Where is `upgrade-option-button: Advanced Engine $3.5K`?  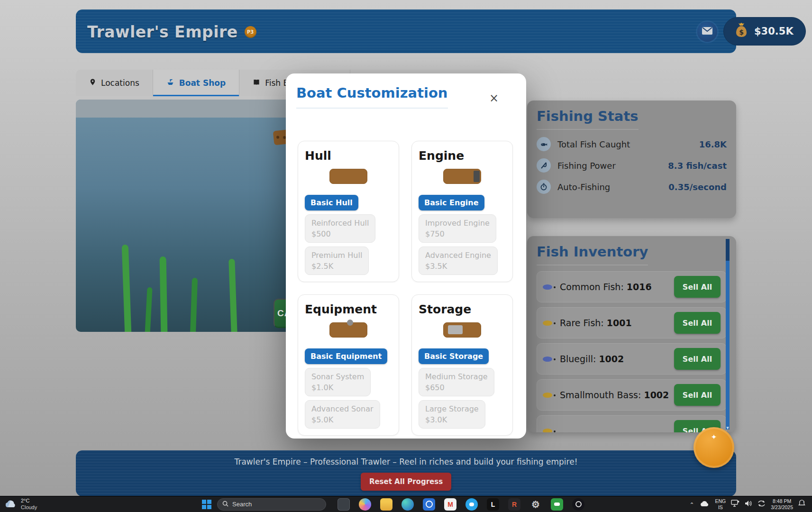 upgrade-option-button: Advanced Engine $3.5K is located at coordinates (458, 261).